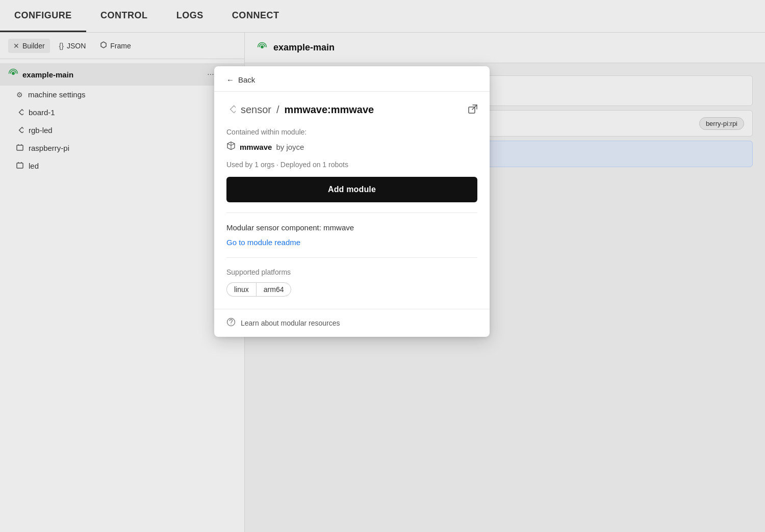 Image resolution: width=765 pixels, height=532 pixels. Describe the element at coordinates (352, 132) in the screenshot. I see `contained-label: Contained within module:` at that location.